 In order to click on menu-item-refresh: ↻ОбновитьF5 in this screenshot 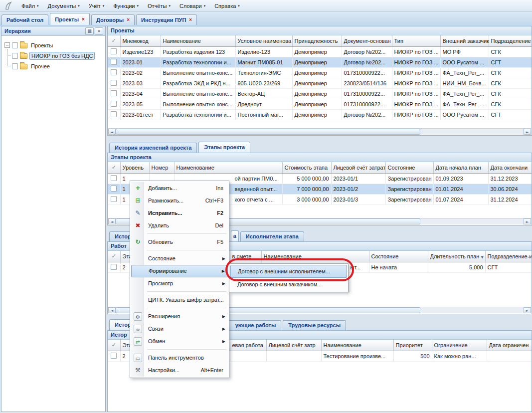, I will do `click(179, 242)`.